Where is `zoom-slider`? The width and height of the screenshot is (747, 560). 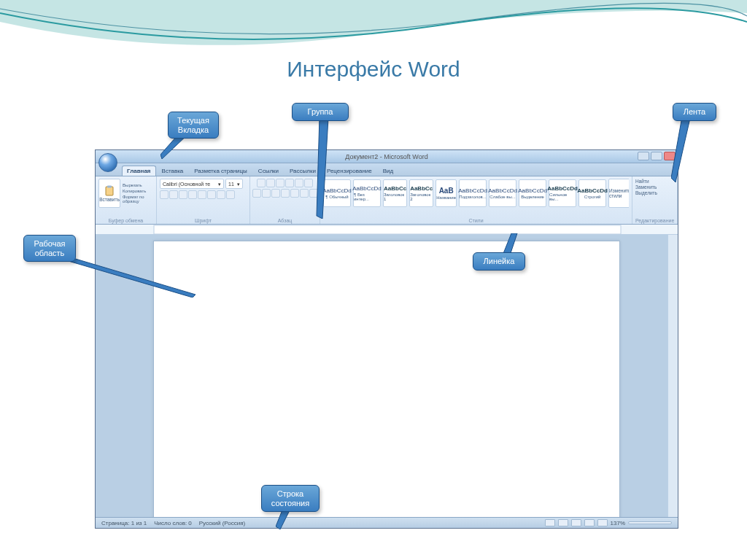 zoom-slider is located at coordinates (650, 523).